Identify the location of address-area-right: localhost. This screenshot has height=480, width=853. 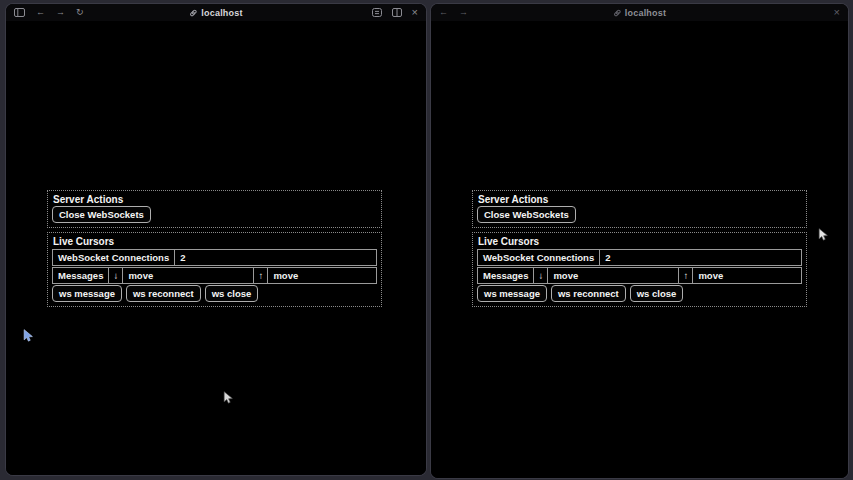
(640, 12).